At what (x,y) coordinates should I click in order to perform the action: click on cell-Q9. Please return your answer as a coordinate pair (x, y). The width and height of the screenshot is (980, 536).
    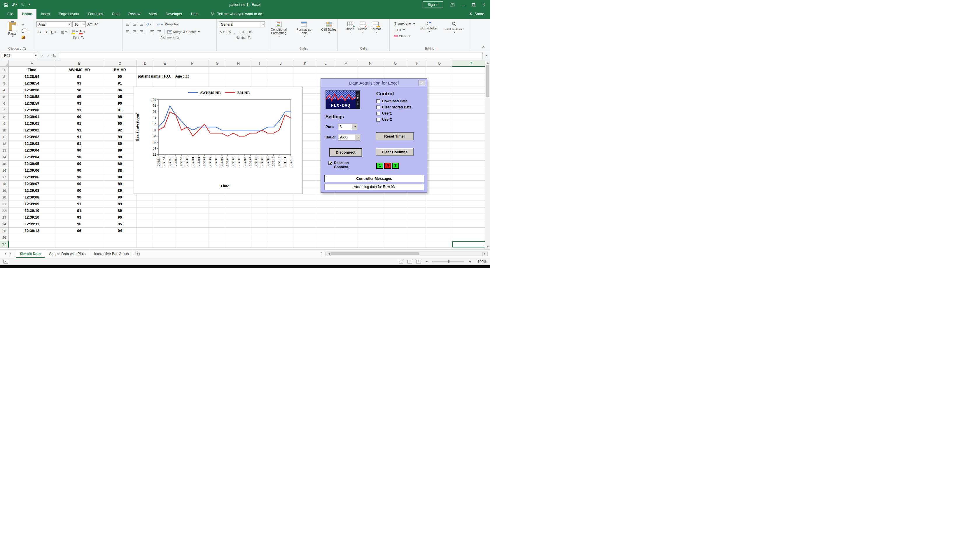
    Looking at the image, I should click on (439, 124).